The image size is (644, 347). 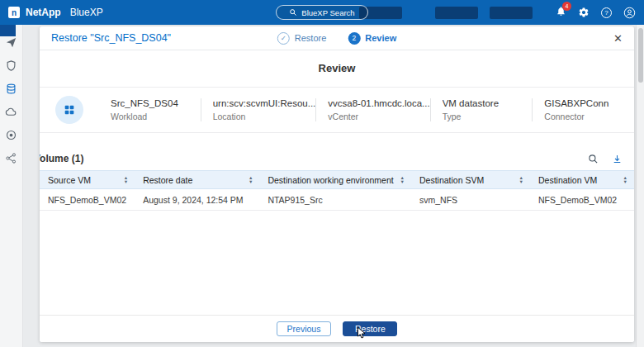 What do you see at coordinates (335, 180) in the screenshot?
I see `column-header-destination-working-environment: Destination working environment` at bounding box center [335, 180].